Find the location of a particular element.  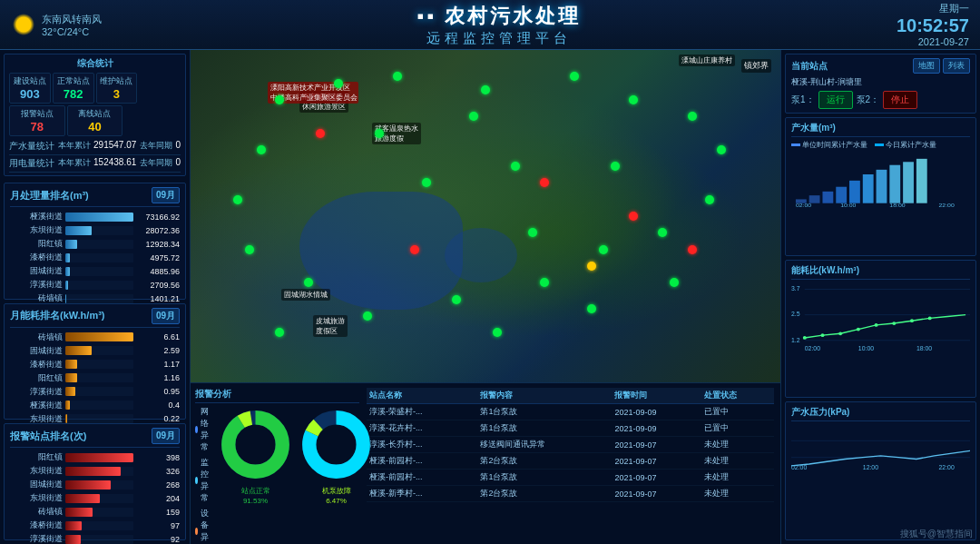

bar-row: 固城街道 2.59 is located at coordinates (94, 351).